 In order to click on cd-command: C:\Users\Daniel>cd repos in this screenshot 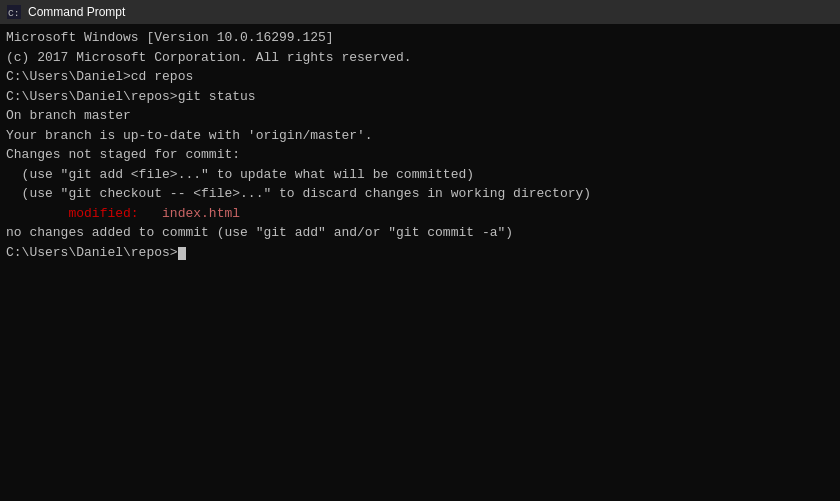, I will do `click(420, 77)`.